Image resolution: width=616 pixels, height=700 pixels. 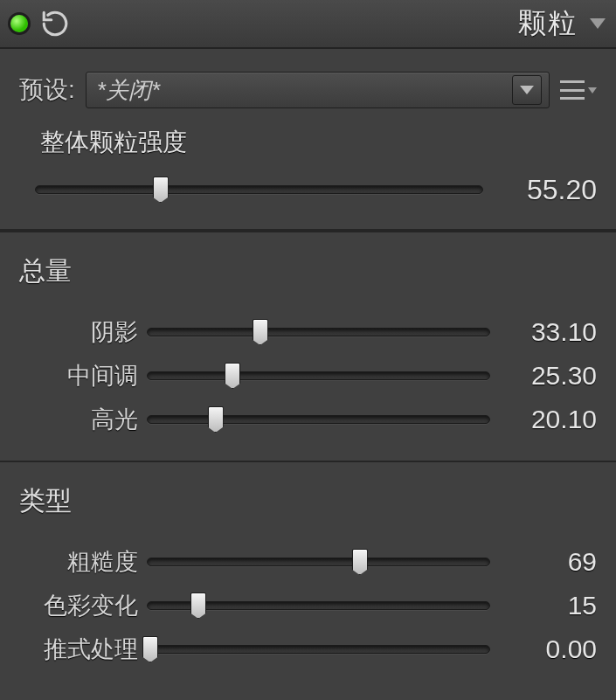 I want to click on overall-grain-slider, so click(x=259, y=190).